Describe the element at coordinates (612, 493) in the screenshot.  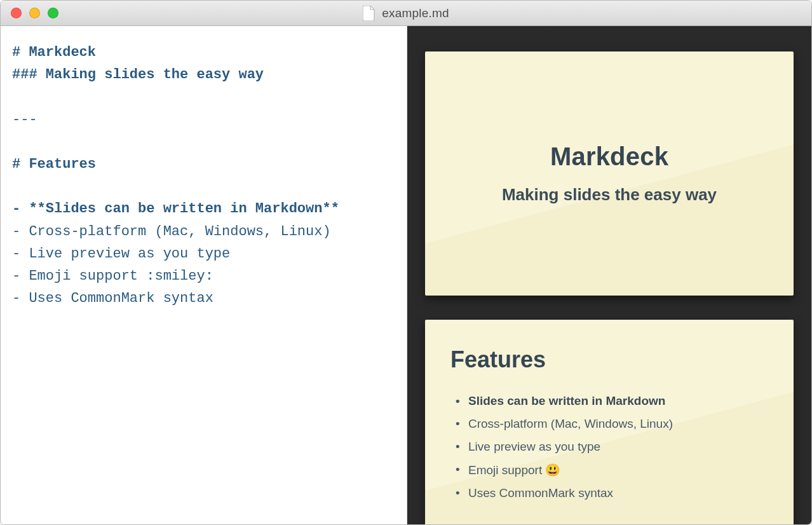
I see `list-item: Uses CommonMark syntax` at that location.